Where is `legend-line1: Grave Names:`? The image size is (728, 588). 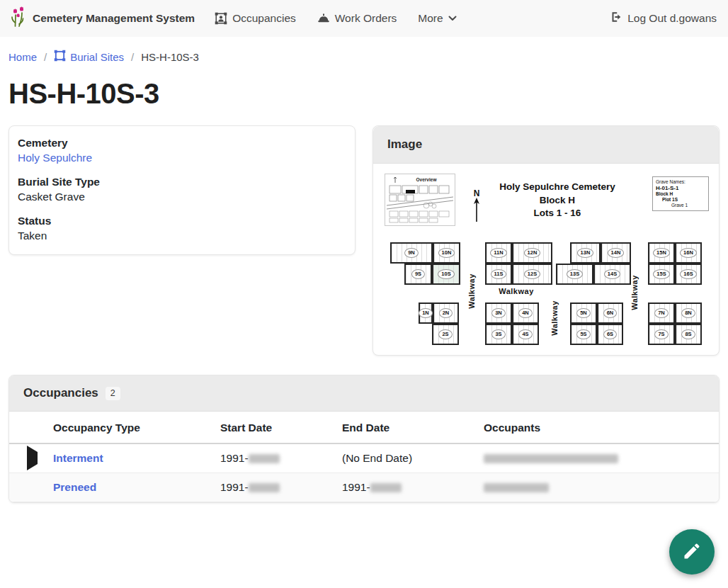 legend-line1: Grave Names: is located at coordinates (681, 182).